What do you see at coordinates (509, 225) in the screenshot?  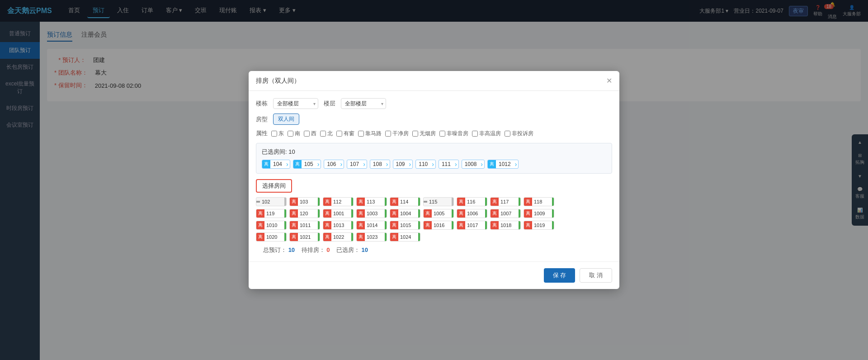 I see `rc-num-1018: 1018` at bounding box center [509, 225].